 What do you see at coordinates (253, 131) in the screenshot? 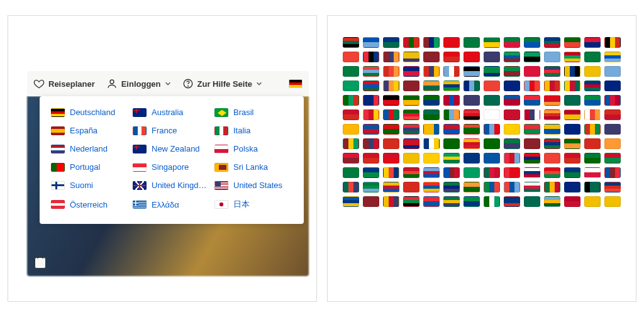
I see `locale-option: Italia` at bounding box center [253, 131].